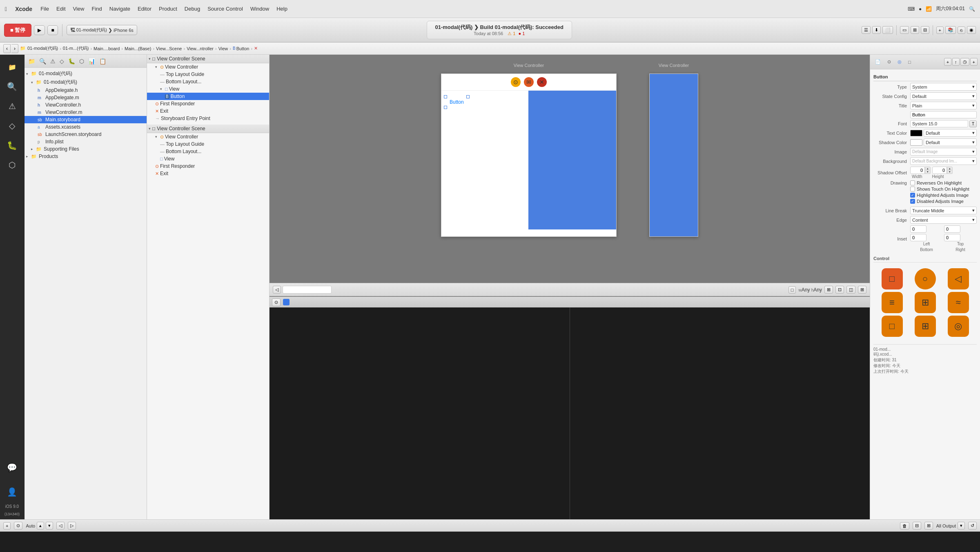 The height and width of the screenshot is (552, 980). I want to click on outline-vc-2: ⊙ View Controller, so click(208, 137).